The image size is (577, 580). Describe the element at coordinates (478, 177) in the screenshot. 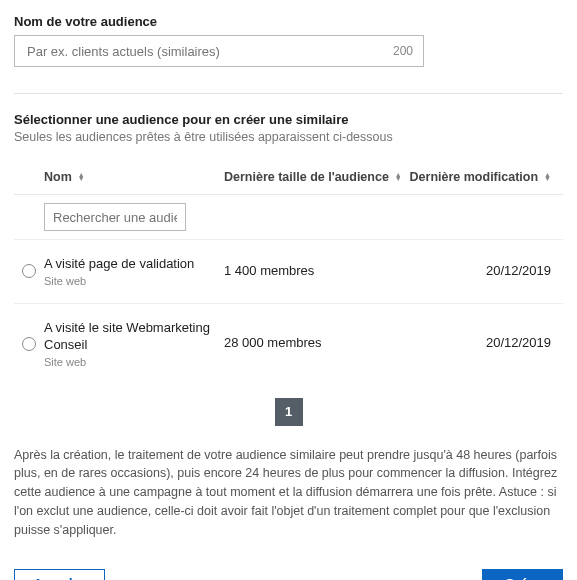

I see `header-date: Dernière modification ▲▼` at that location.